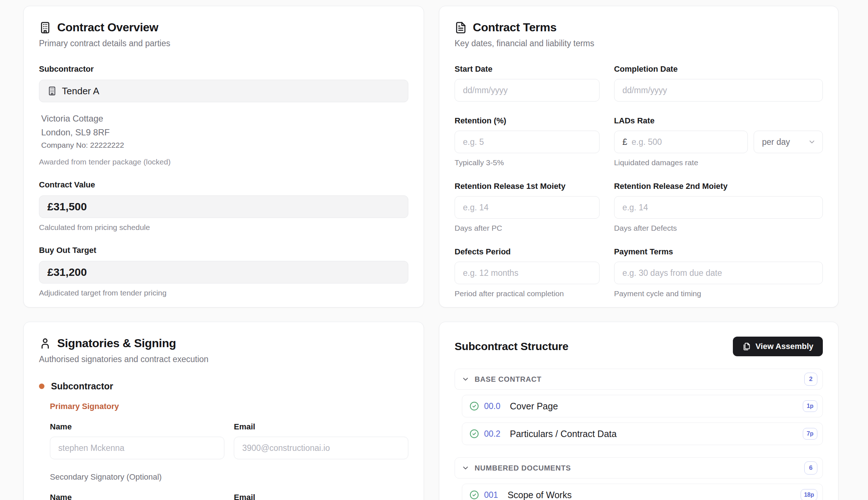  What do you see at coordinates (492, 434) in the screenshot?
I see `doc-number: 00.2` at bounding box center [492, 434].